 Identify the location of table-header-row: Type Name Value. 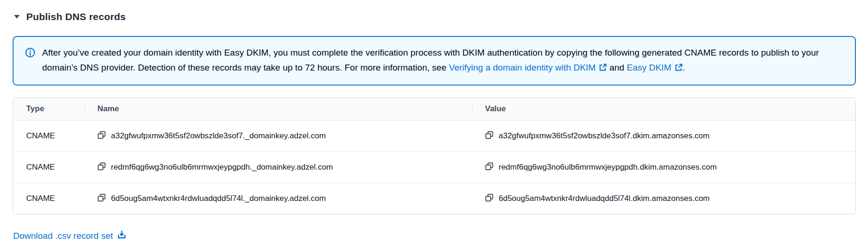
(434, 109).